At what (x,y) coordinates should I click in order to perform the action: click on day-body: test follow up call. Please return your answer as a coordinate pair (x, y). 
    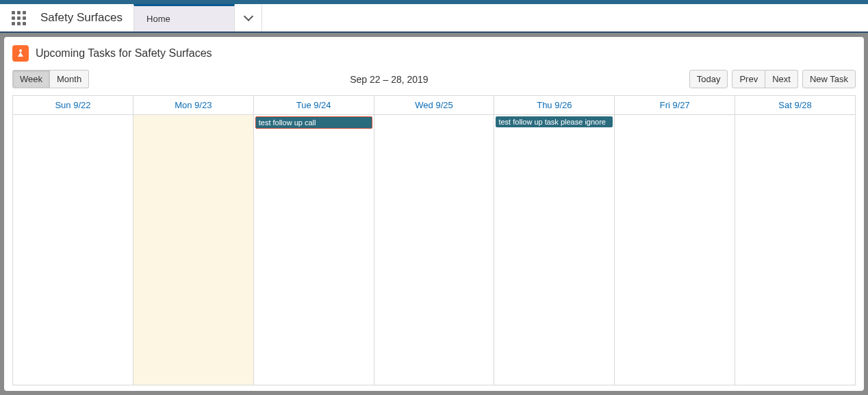
    Looking at the image, I should click on (314, 250).